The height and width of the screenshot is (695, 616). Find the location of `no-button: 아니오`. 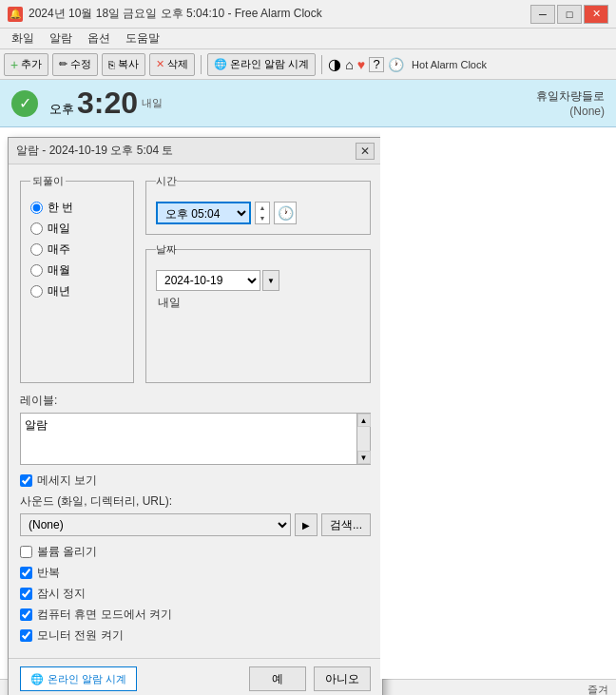

no-button: 아니오 is located at coordinates (342, 679).